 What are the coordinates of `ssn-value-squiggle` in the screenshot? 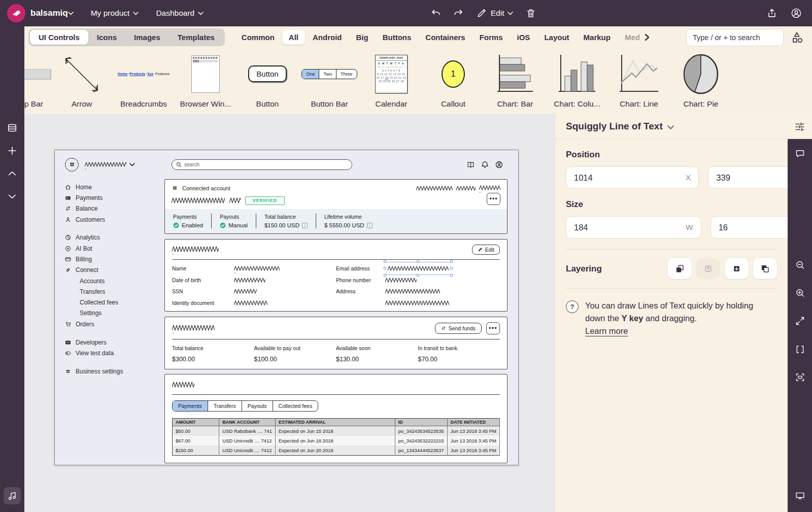 It's located at (246, 291).